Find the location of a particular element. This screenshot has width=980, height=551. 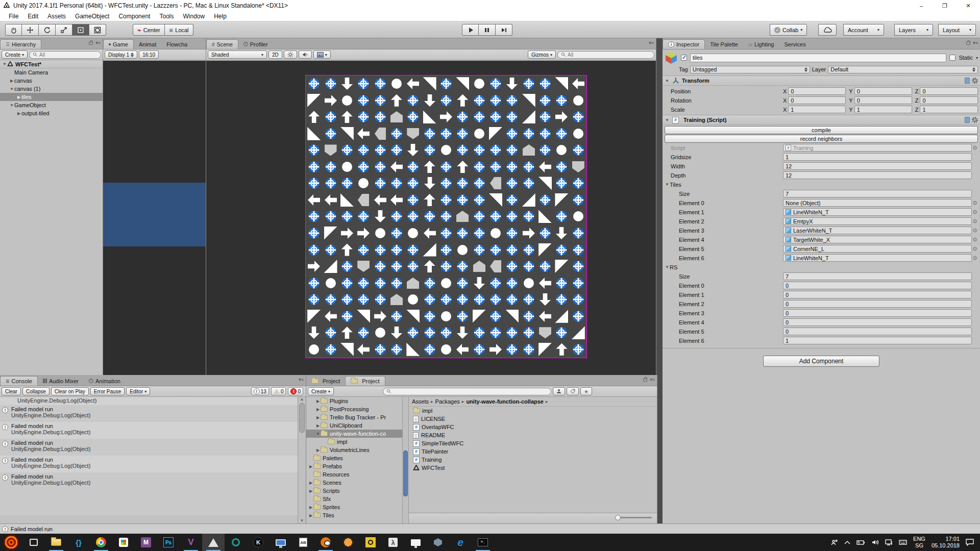

aspect-dropdown: 16:10 is located at coordinates (149, 55).